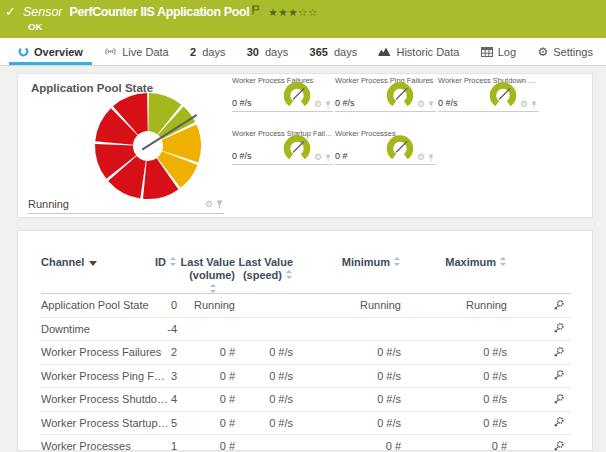  I want to click on tab-settings-label: Settings, so click(573, 52).